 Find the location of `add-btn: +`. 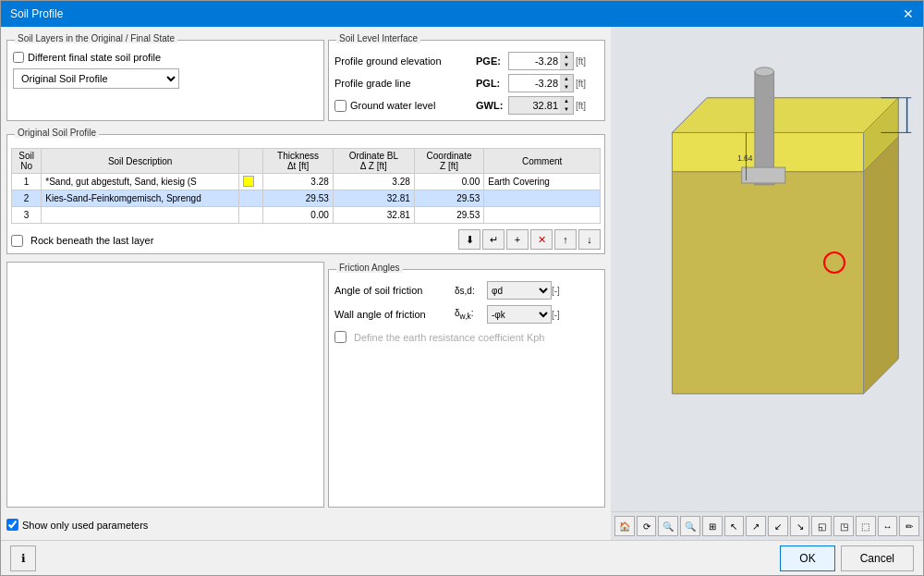

add-btn: + is located at coordinates (517, 239).